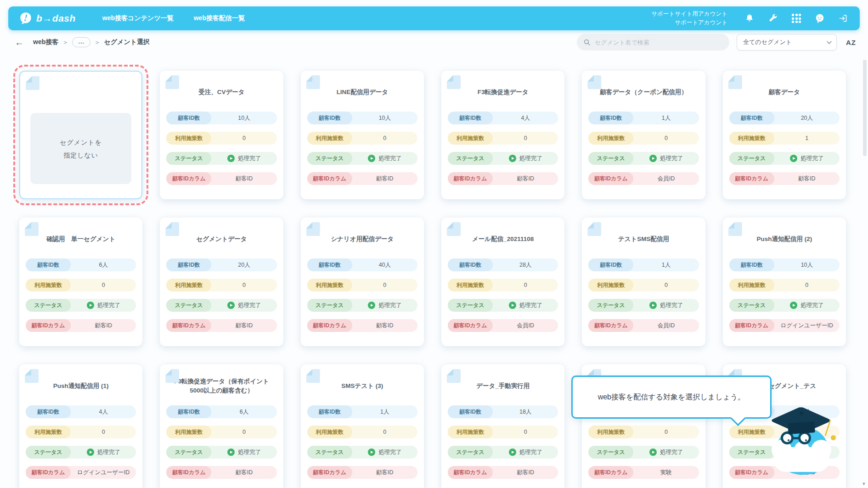 The image size is (868, 488). I want to click on app-grid-icon, so click(796, 18).